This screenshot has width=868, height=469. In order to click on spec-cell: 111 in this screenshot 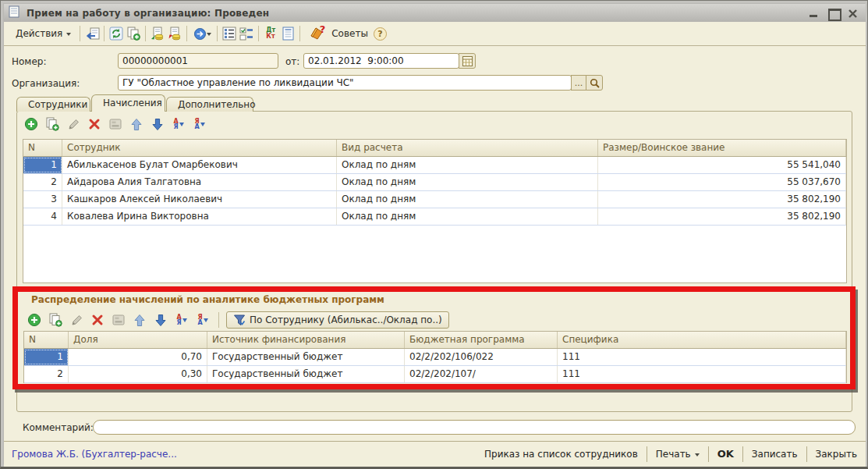, I will do `click(702, 357)`.